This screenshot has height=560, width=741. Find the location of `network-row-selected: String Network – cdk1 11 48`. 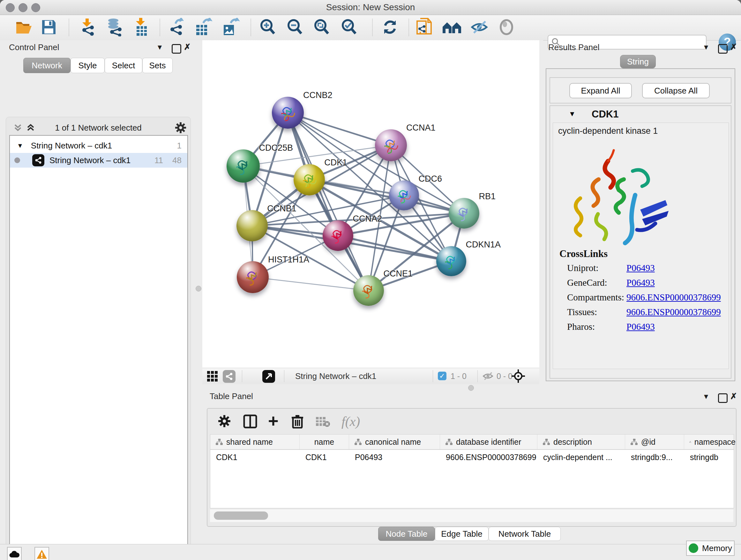

network-row-selected: String Network – cdk1 11 48 is located at coordinates (98, 160).